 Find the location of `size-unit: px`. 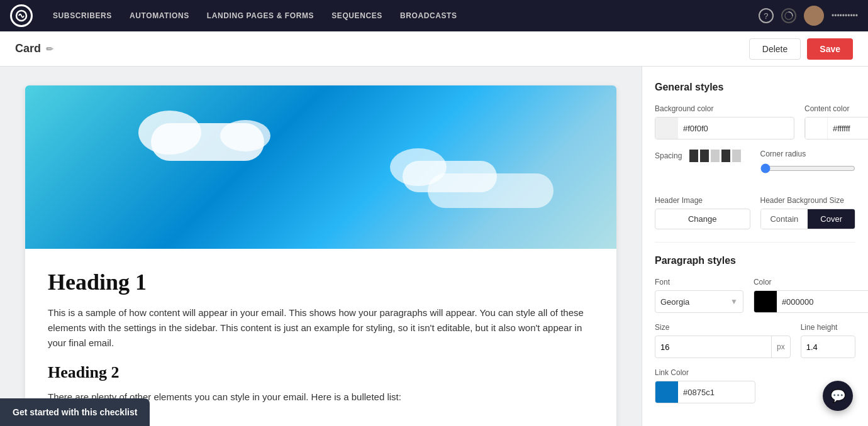

size-unit: px is located at coordinates (781, 347).